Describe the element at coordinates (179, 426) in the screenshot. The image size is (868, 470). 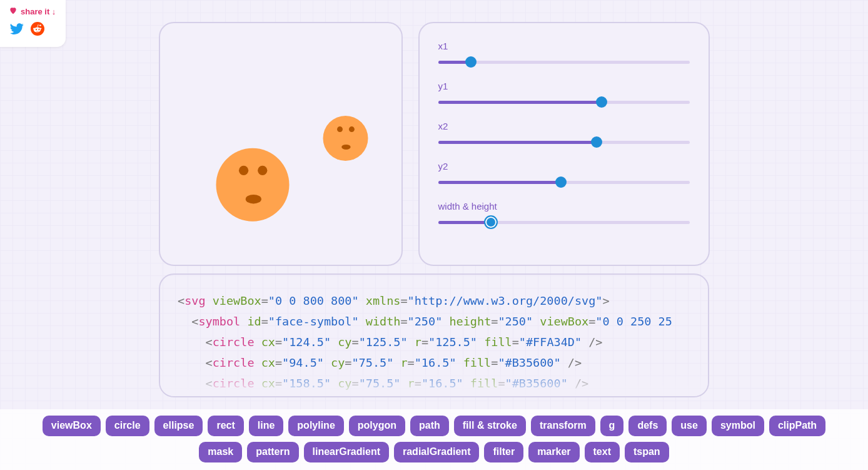
I see `tag-ellipse: ellipse` at that location.